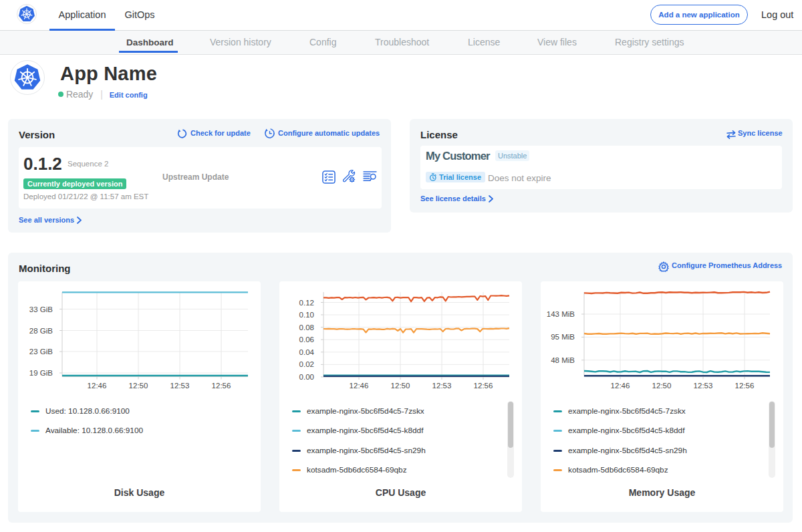  What do you see at coordinates (563, 337) in the screenshot?
I see `svg-text: 95 MiB` at bounding box center [563, 337].